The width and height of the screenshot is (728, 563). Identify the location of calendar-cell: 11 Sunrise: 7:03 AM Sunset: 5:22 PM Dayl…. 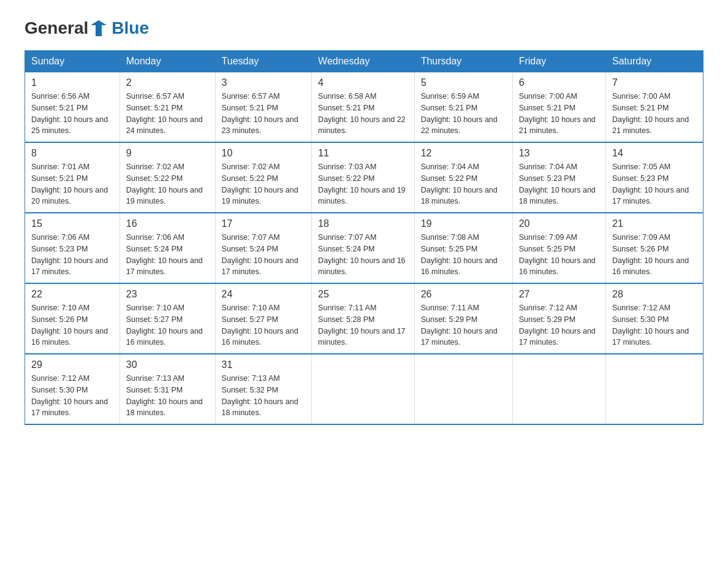
(363, 178).